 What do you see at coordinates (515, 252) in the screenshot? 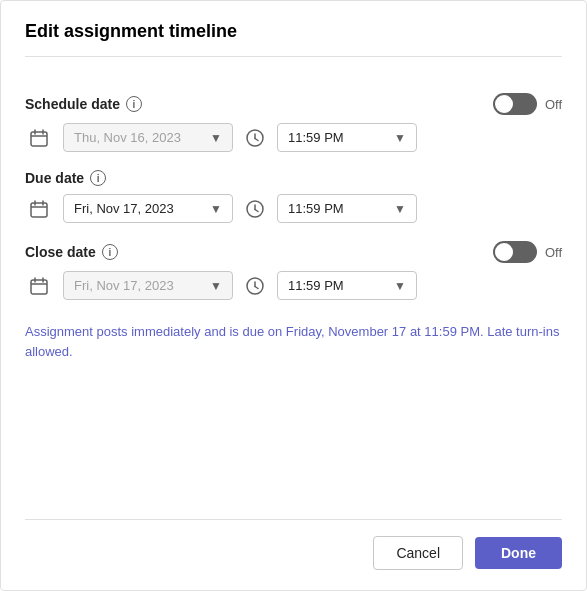
I see `close-date-toggle` at bounding box center [515, 252].